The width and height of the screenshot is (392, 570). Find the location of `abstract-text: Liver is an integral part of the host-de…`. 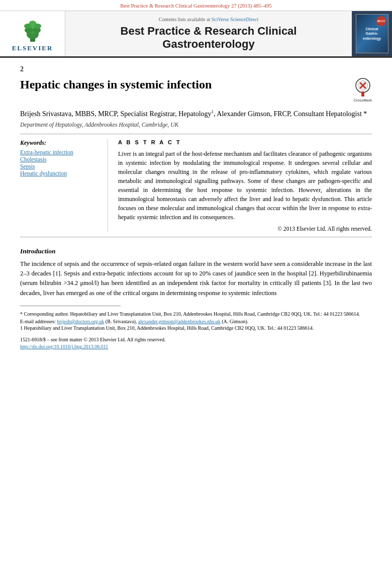

abstract-text: Liver is an integral part of the host-de… is located at coordinates (245, 185).